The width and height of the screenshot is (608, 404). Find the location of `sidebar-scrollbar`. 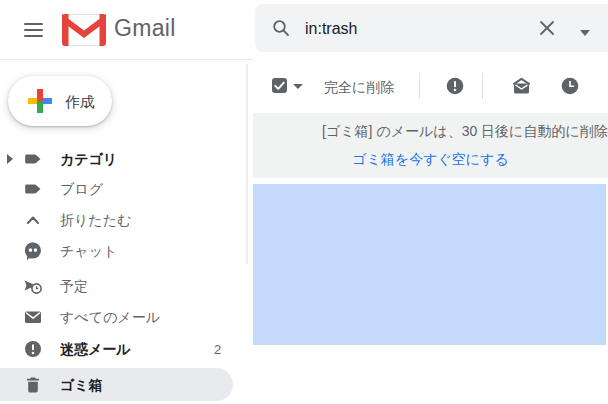

sidebar-scrollbar is located at coordinates (247, 164).